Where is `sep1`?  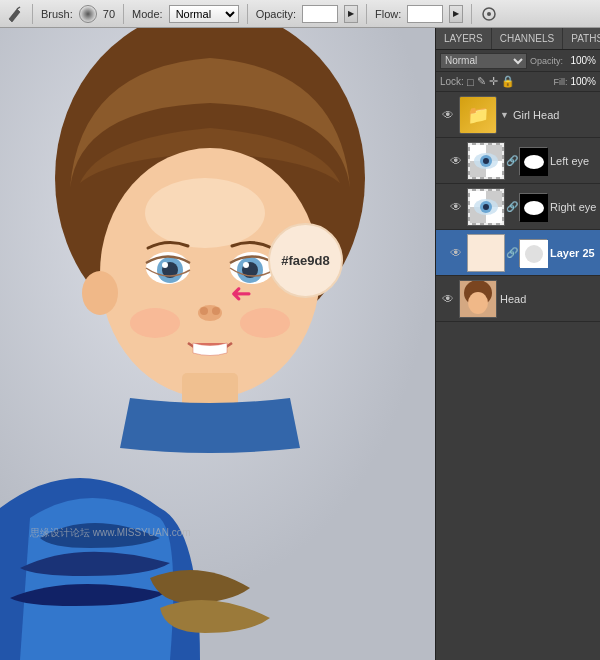
sep1 is located at coordinates (32, 14).